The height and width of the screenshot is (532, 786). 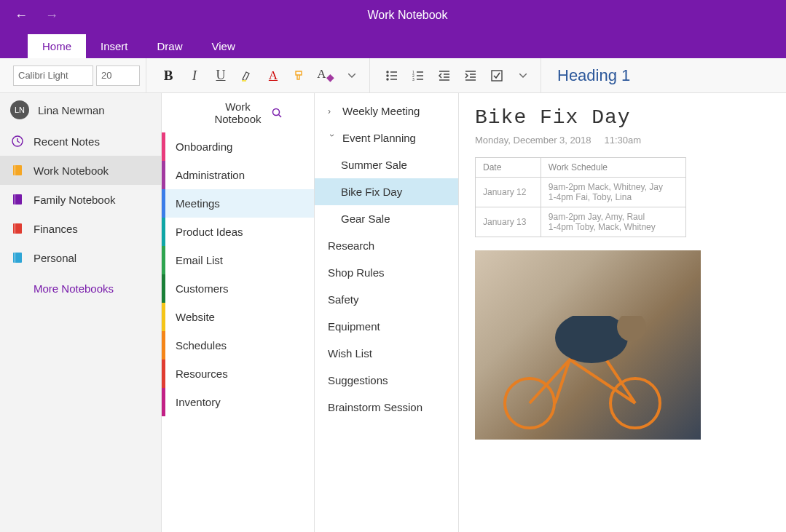 I want to click on user-name: Lina Newman, so click(x=71, y=111).